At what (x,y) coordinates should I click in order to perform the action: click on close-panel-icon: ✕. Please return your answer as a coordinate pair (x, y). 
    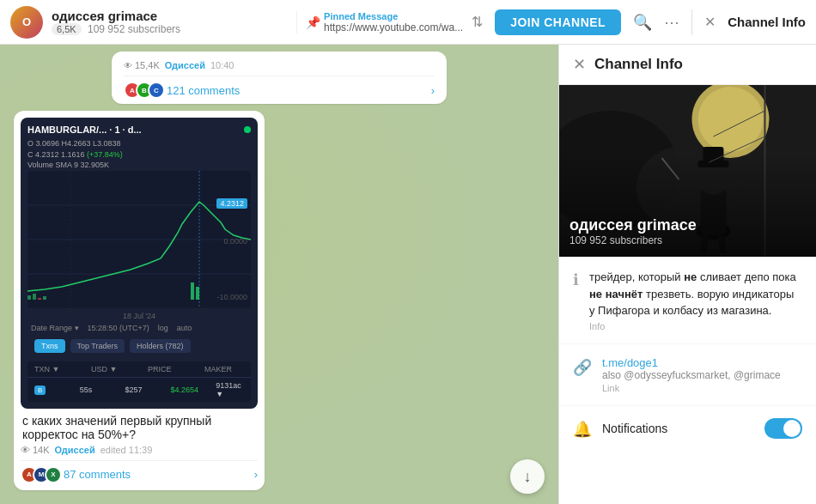
    Looking at the image, I should click on (709, 22).